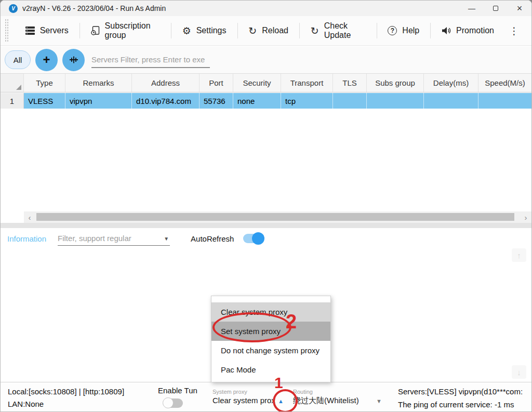 This screenshot has width=532, height=412. Describe the element at coordinates (245, 400) in the screenshot. I see `system-proxy-value: Clear system prox` at that location.